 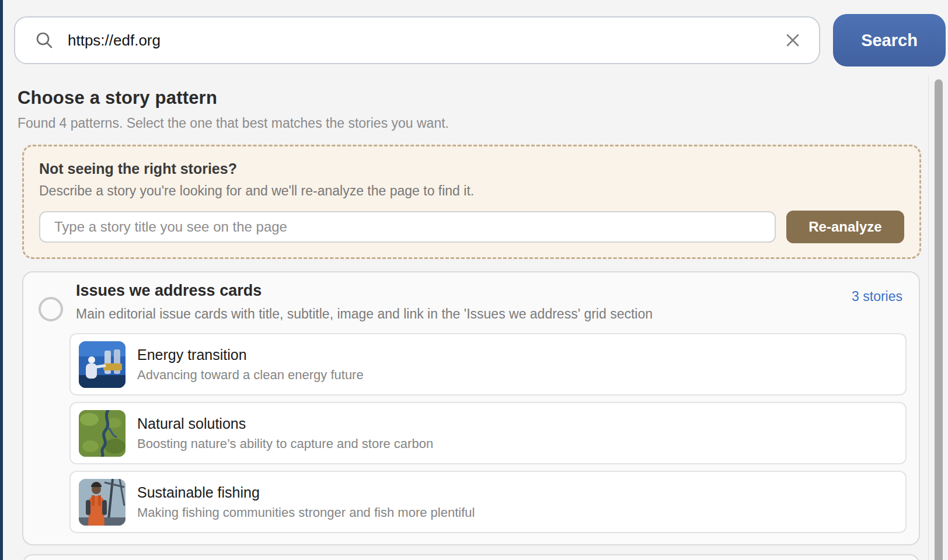 What do you see at coordinates (845, 227) in the screenshot?
I see `reanalyze-button: Re-analyze` at bounding box center [845, 227].